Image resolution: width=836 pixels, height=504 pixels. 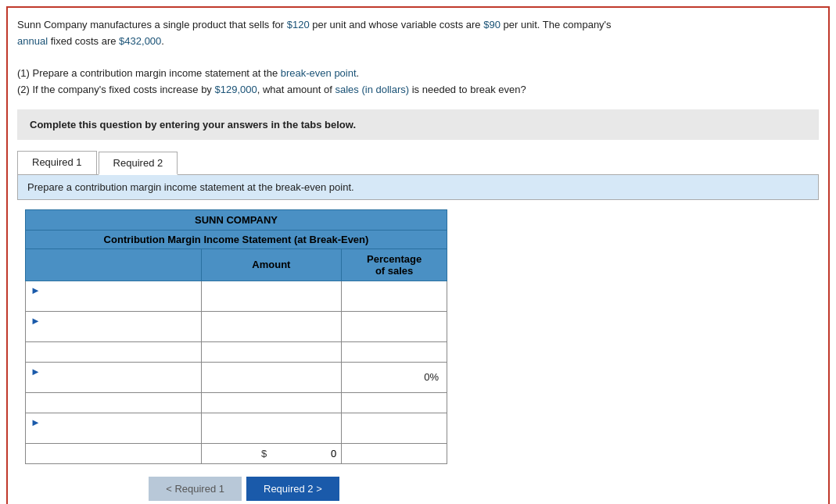 I want to click on bottom-buttons: < Required 1 Required 2 >, so click(x=244, y=489).